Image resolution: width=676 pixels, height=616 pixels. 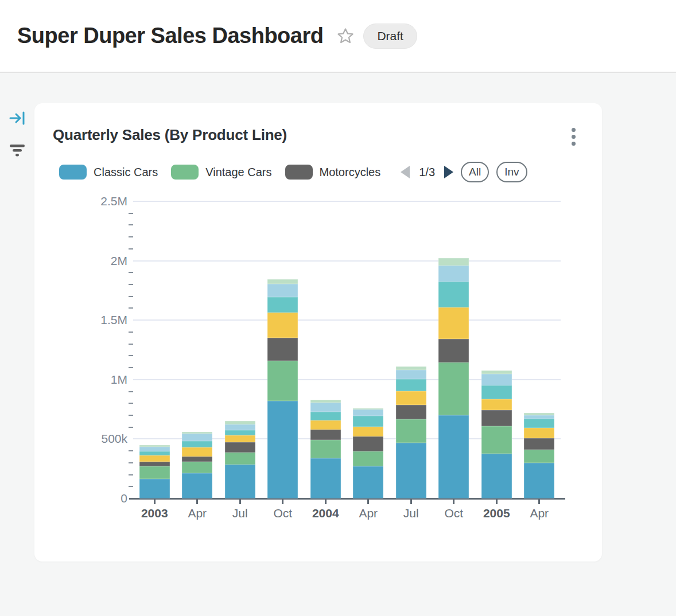 What do you see at coordinates (110, 439) in the screenshot?
I see `y-tick-label: 500k` at bounding box center [110, 439].